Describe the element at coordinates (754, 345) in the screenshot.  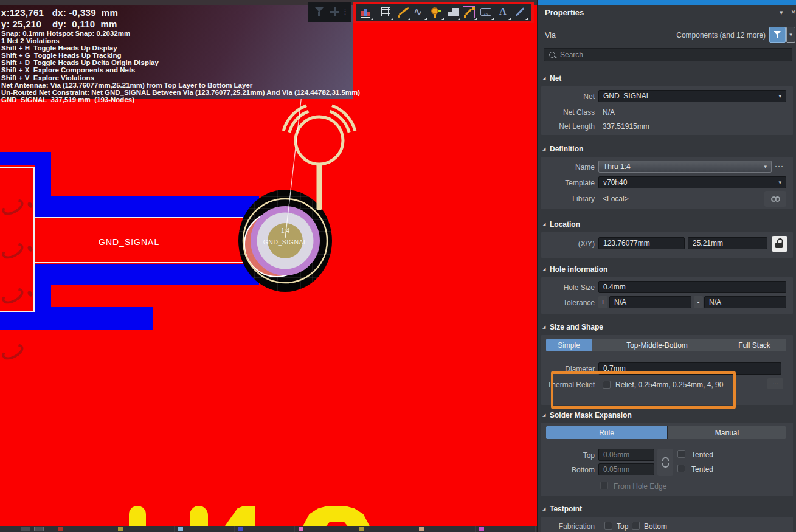
I see `tab-full-stack: Full Stack` at that location.